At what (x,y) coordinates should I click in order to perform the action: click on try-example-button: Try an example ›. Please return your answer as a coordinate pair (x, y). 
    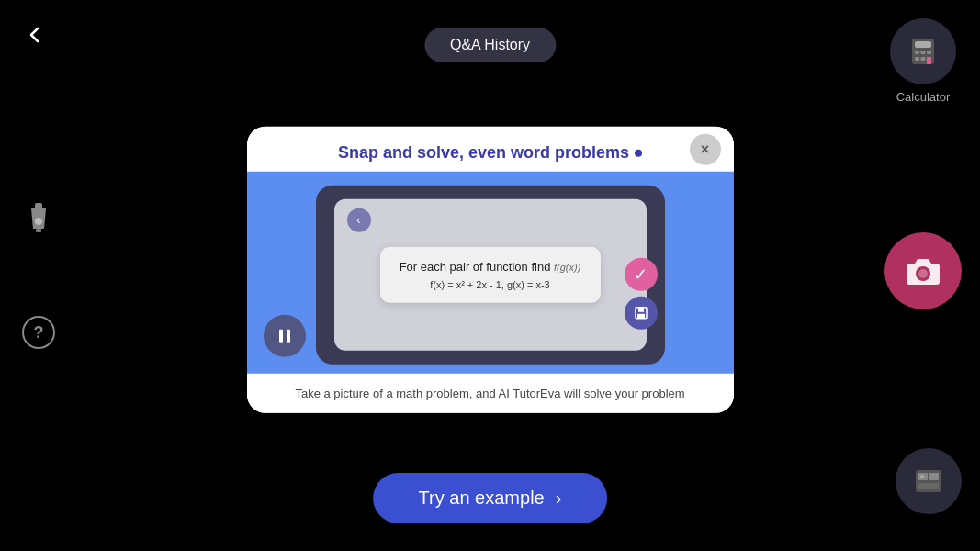
    Looking at the image, I should click on (490, 498).